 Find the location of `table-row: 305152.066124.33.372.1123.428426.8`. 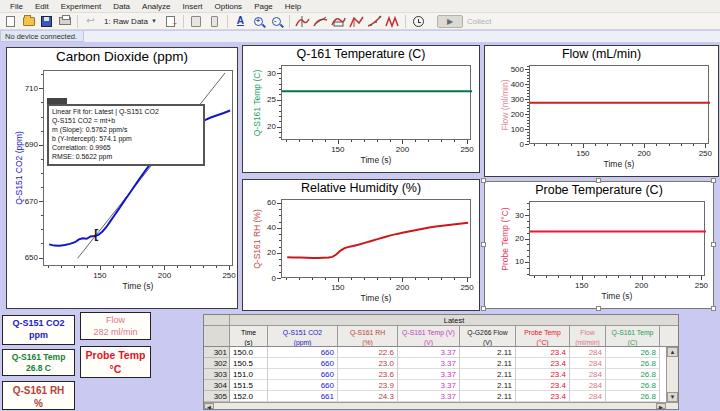

table-row: 305152.066124.33.372.1123.428426.8 is located at coordinates (441, 396).